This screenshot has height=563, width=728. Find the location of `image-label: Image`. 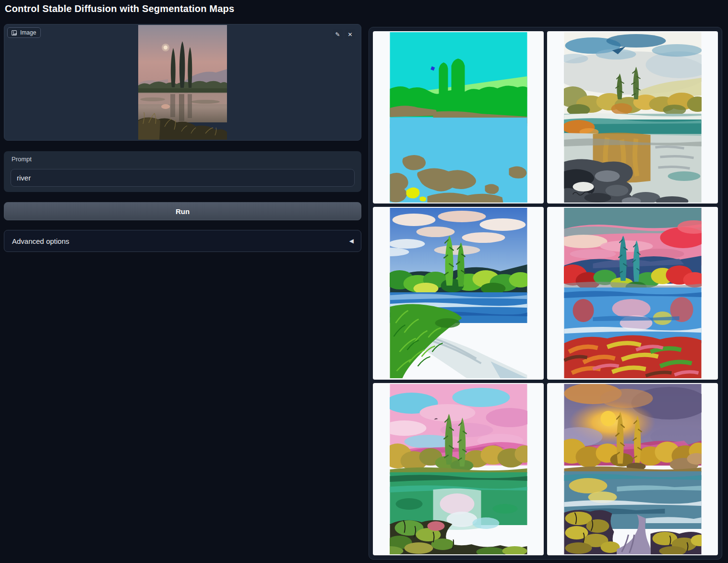

image-label: Image is located at coordinates (28, 33).